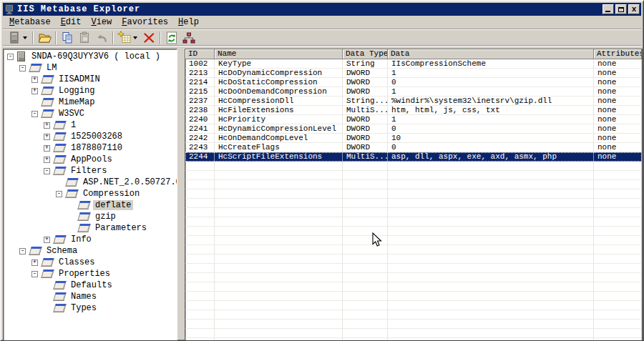 The width and height of the screenshot is (644, 341). What do you see at coordinates (97, 148) in the screenshot?
I see `tree-item-label: 1878807110` at bounding box center [97, 148].